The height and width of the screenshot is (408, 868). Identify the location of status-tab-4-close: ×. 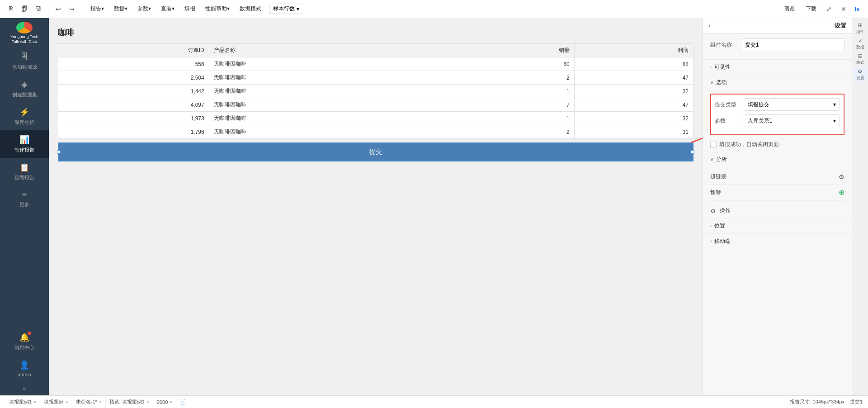
(148, 402).